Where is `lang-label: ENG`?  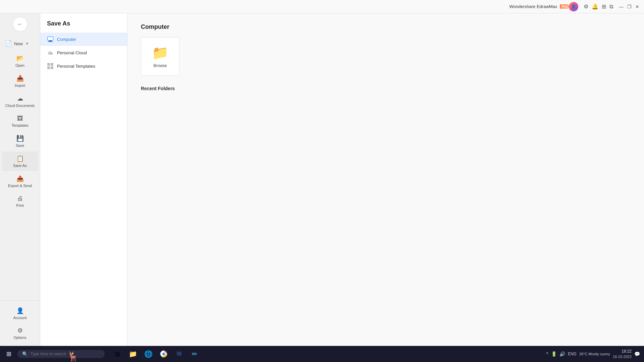 lang-label: ENG is located at coordinates (572, 354).